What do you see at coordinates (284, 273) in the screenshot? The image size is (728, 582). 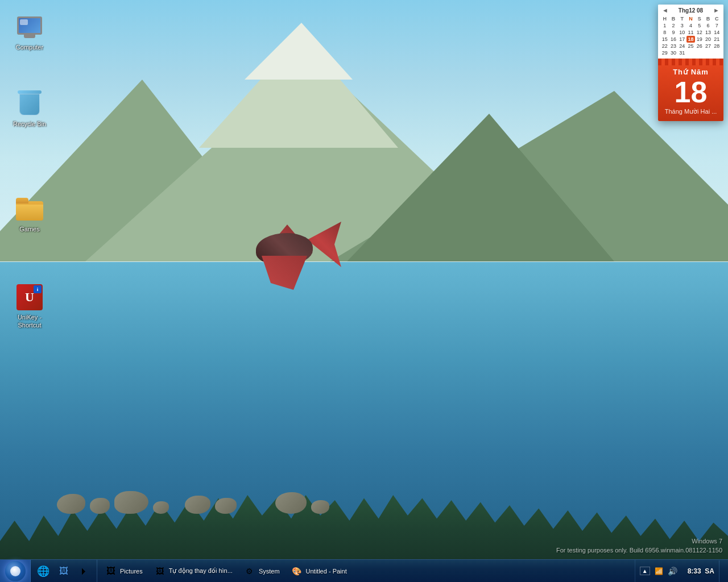 I see `fish-fin-bottom` at bounding box center [284, 273].